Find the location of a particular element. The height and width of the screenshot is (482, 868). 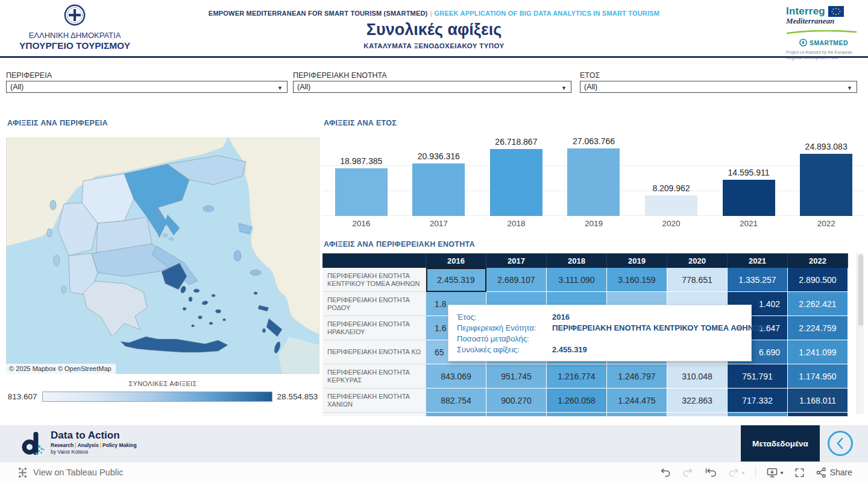

legend-gradient-bar is located at coordinates (157, 397).